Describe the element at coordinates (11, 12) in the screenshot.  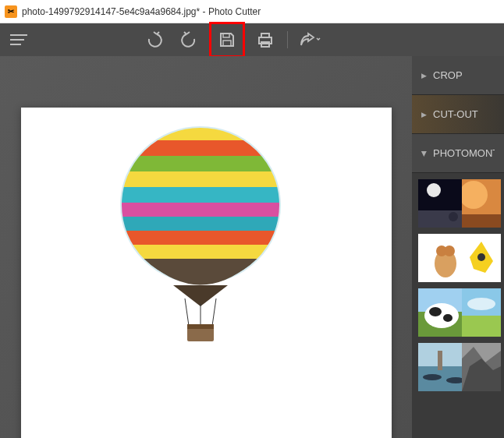
I see `app-icon: ✂` at that location.